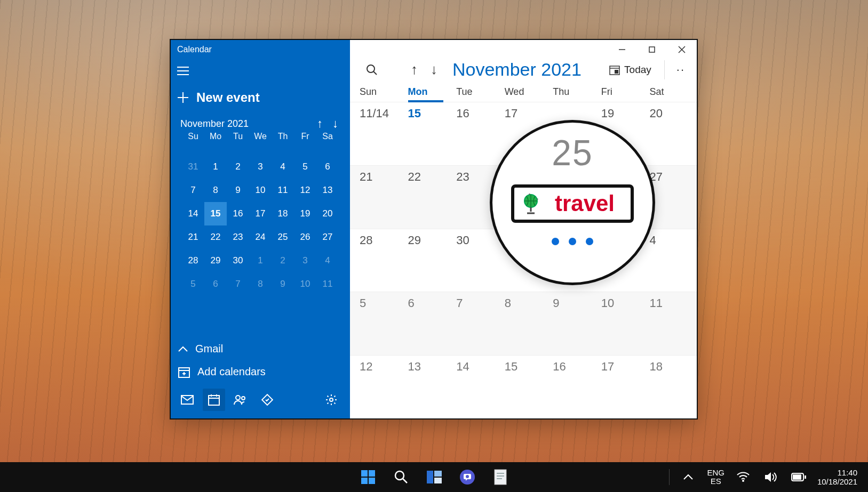 Image resolution: width=868 pixels, height=492 pixels. Describe the element at coordinates (238, 214) in the screenshot. I see `mini-day-cell: 16` at that location.